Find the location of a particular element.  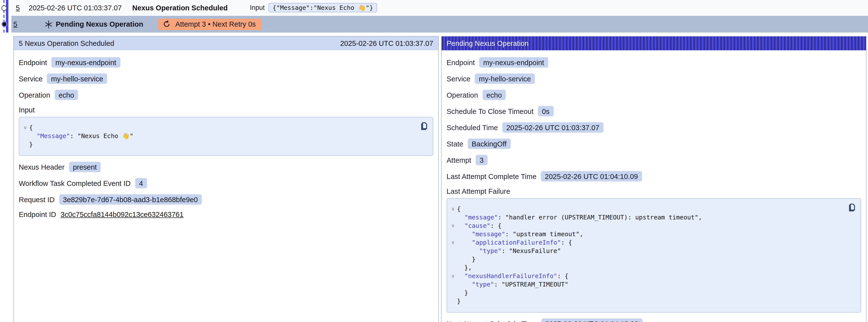

field-value-badge: 3e829b7e-7d67-4b08-aad3-b1e868bfe9e0 is located at coordinates (130, 199).